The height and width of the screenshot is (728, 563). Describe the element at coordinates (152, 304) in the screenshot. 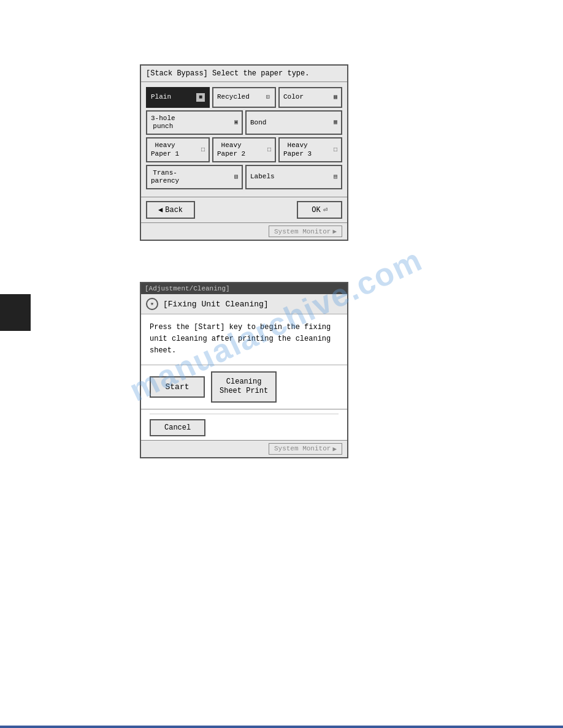

I see `sun-icon: ☀` at that location.